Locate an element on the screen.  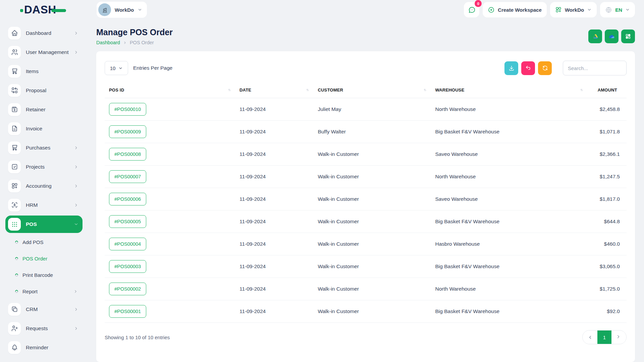
pos-id-badge: #POS00002 is located at coordinates (127, 289).